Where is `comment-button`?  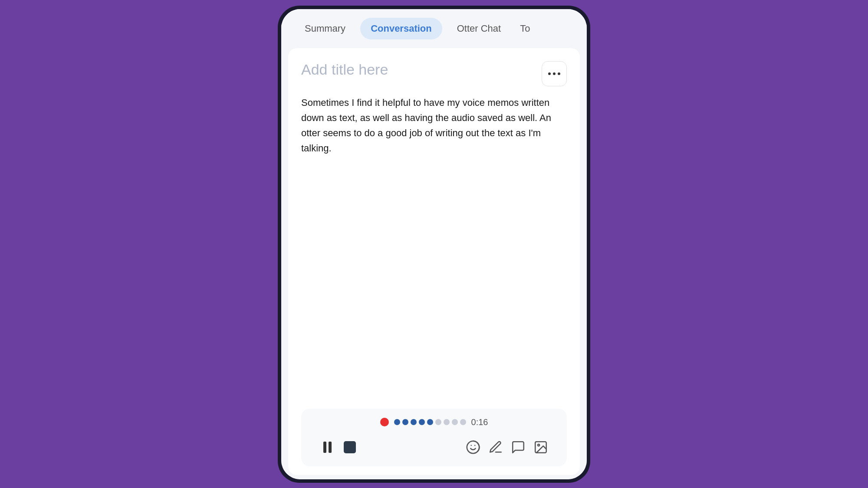
comment-button is located at coordinates (518, 447).